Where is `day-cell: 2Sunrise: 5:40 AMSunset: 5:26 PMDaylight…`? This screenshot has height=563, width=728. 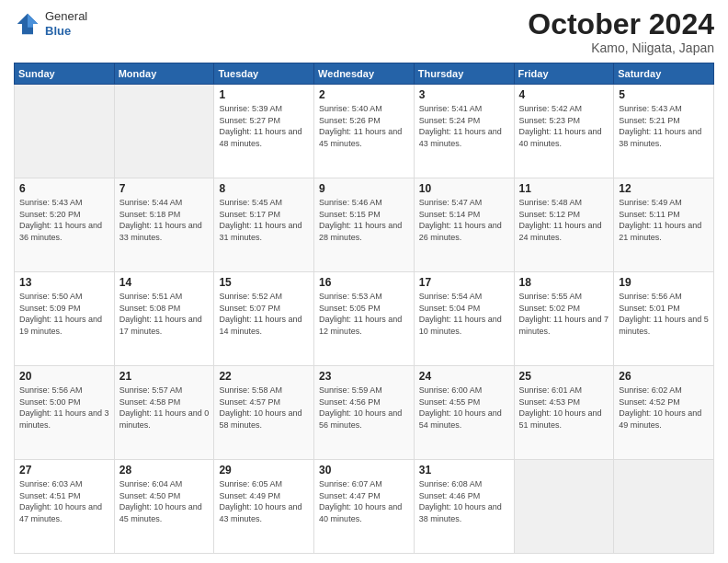
day-cell: 2Sunrise: 5:40 AMSunset: 5:26 PMDaylight… is located at coordinates (364, 132).